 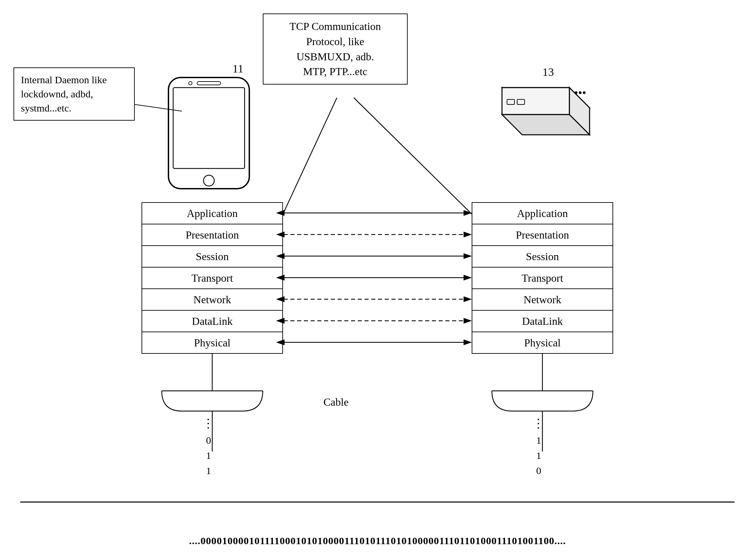 I want to click on phone-device, so click(x=209, y=135).